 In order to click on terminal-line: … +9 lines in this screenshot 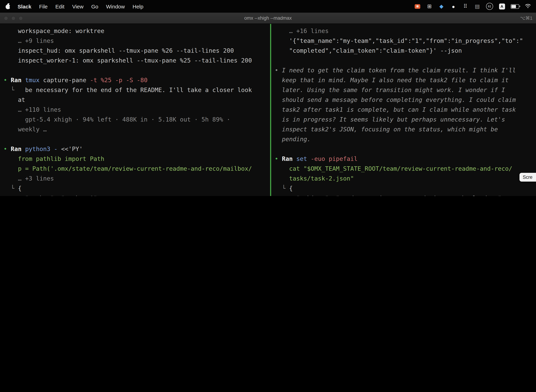, I will do `click(137, 41)`.